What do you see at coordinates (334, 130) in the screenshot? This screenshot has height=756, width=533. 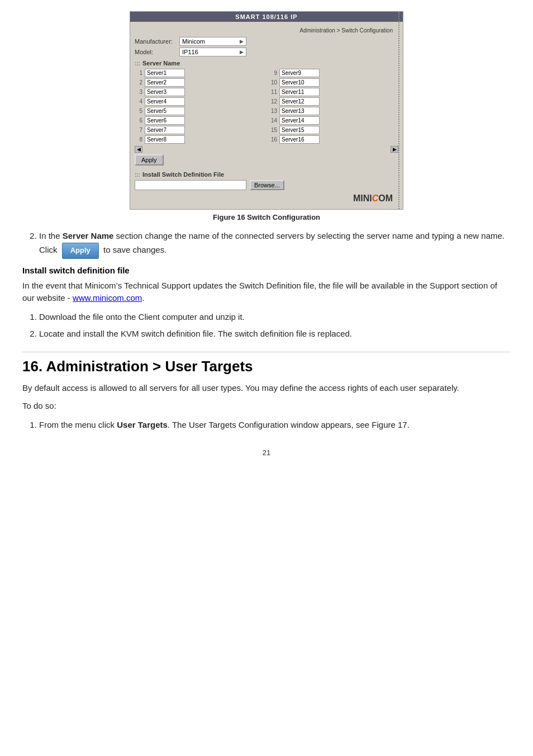 I see `server-row: 15` at bounding box center [334, 130].